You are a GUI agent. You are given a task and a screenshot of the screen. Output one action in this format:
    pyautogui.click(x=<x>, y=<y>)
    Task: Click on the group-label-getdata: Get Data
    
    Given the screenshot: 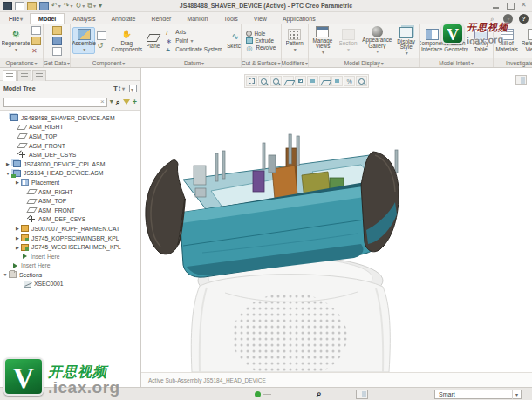 What is the action you would take?
    pyautogui.click(x=57, y=63)
    